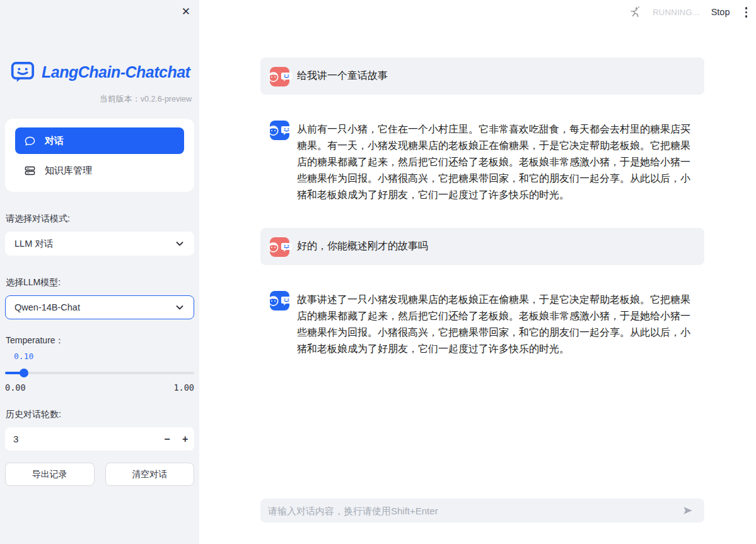 This screenshot has width=756, height=544. I want to click on history-rounds-label: 历史对话轮数:, so click(100, 415).